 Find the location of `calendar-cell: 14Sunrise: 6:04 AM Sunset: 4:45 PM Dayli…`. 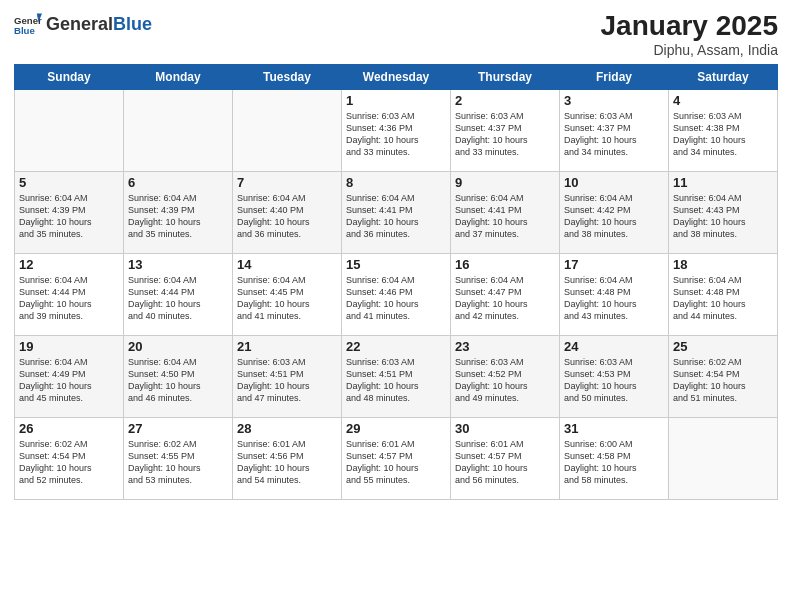

calendar-cell: 14Sunrise: 6:04 AM Sunset: 4:45 PM Dayli… is located at coordinates (288, 295).